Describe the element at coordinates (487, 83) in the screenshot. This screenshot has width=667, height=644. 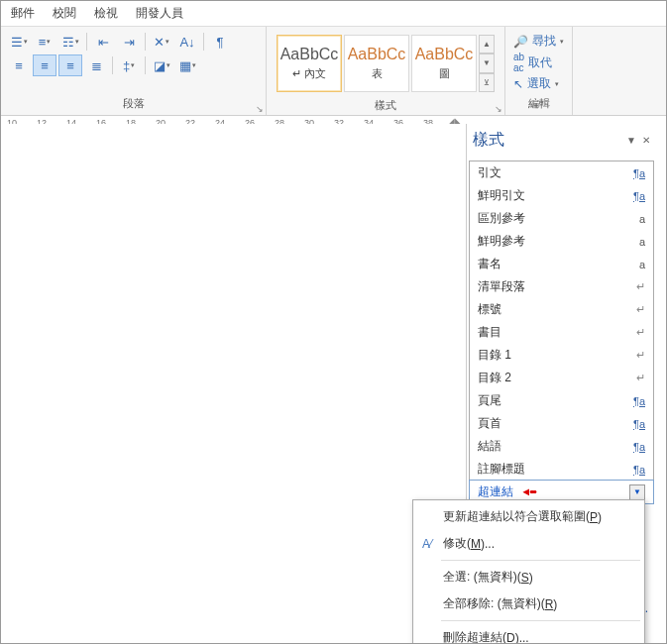
I see `scroll-more-icon: ⊻` at that location.